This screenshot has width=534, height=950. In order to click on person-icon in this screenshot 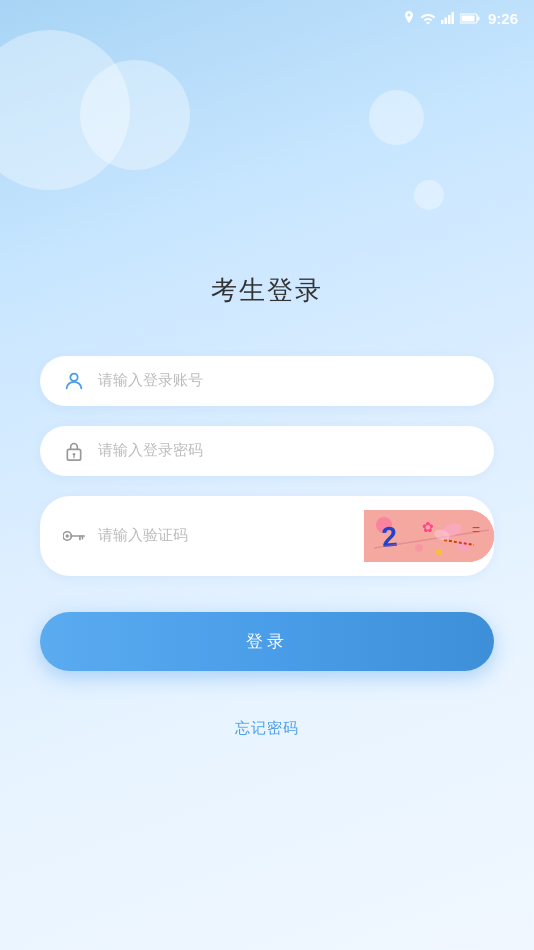, I will do `click(74, 381)`.